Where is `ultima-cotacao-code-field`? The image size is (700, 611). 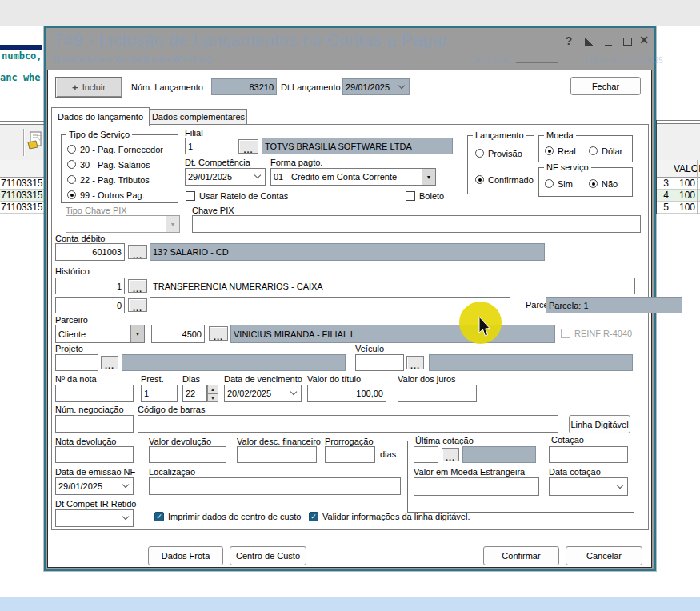
ultima-cotacao-code-field is located at coordinates (426, 454).